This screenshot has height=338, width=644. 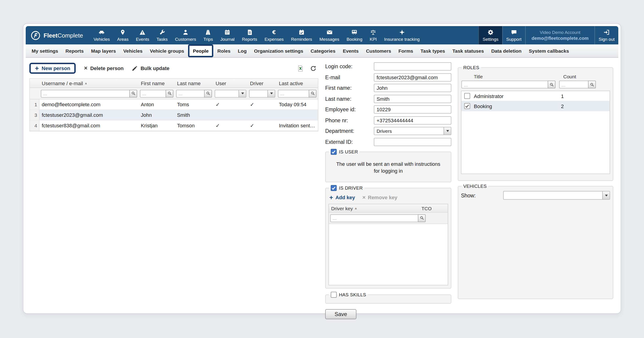 What do you see at coordinates (174, 115) in the screenshot?
I see `person-row-fctestuser2023-gmail-com: 3fctestuser2023@gmail.comJohnSmith` at bounding box center [174, 115].